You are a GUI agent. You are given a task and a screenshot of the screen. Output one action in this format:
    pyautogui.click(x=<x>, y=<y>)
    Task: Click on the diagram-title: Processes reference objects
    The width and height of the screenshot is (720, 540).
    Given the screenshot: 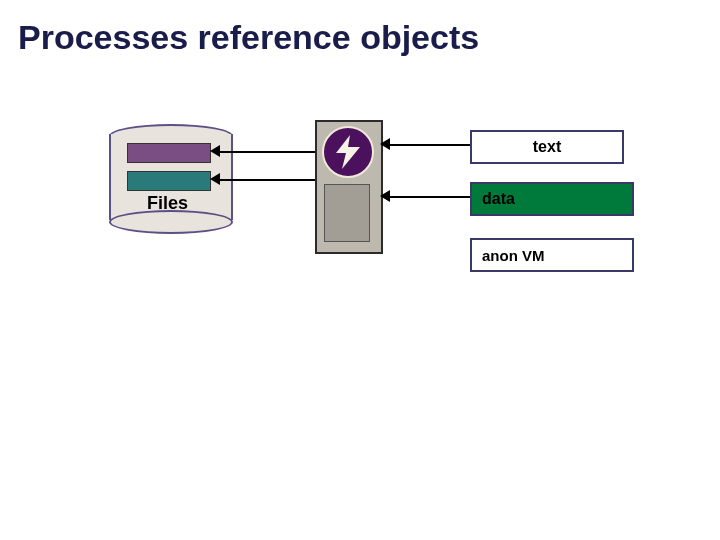 What is the action you would take?
    pyautogui.click(x=248, y=38)
    